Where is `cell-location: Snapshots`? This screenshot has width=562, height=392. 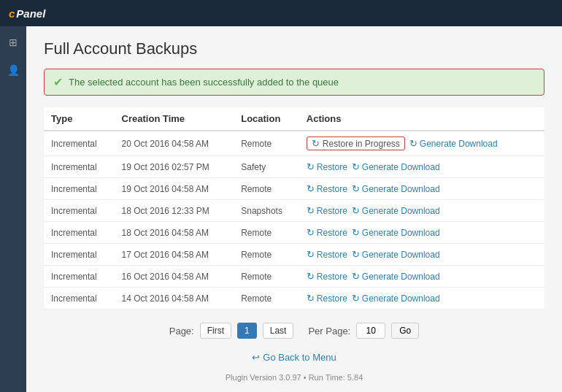
cell-location: Snapshots is located at coordinates (266, 211).